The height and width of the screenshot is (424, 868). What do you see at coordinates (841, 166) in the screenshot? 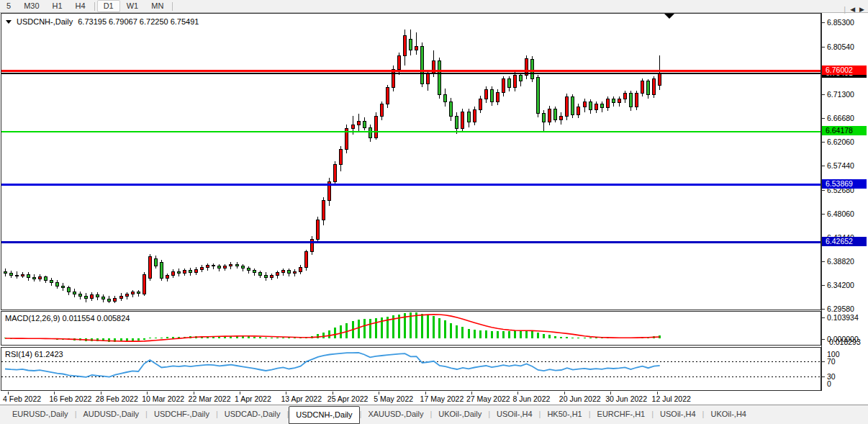
I see `price-tick-label: 6.57440` at bounding box center [841, 166].